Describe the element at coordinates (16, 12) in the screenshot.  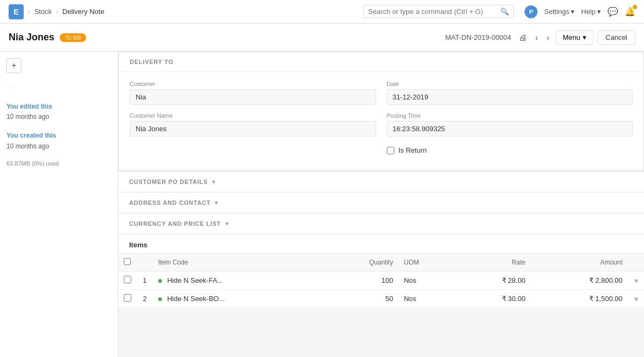
I see `app-icon: E` at that location.